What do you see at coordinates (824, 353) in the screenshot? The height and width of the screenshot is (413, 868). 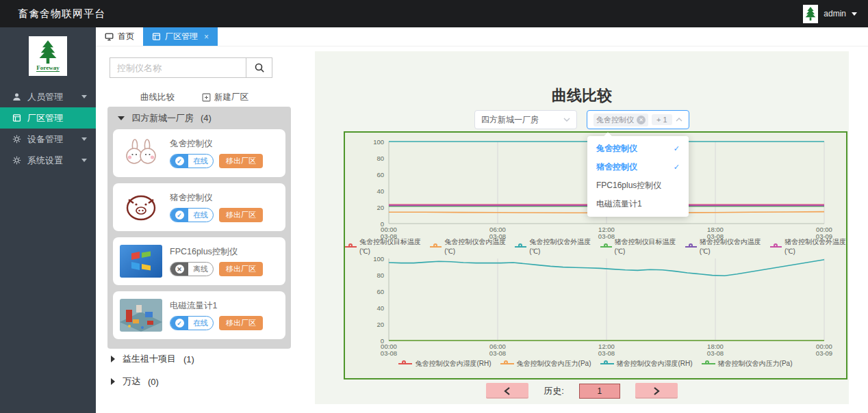 I see `svg-text: 03-09` at bounding box center [824, 353].